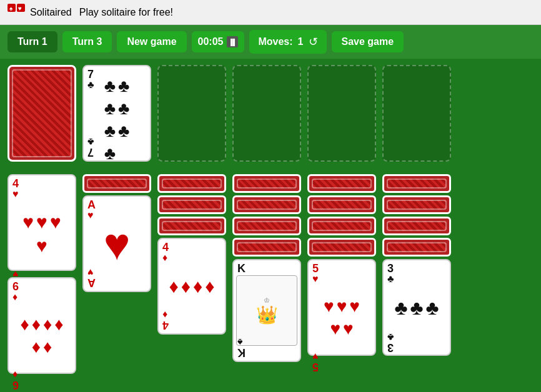 Image resolution: width=541 pixels, height=392 pixels. I want to click on moves-display: Moves: 1 ↺, so click(287, 42).